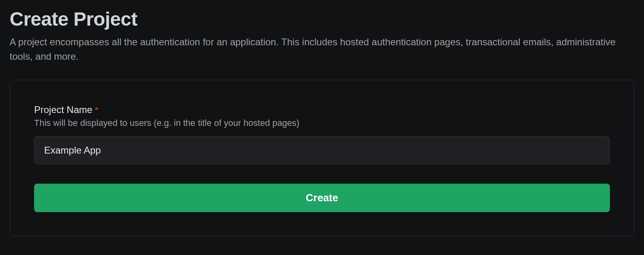 The height and width of the screenshot is (255, 644). What do you see at coordinates (322, 49) in the screenshot?
I see `page-subtitle: A project encompasses all the authentica…` at bounding box center [322, 49].